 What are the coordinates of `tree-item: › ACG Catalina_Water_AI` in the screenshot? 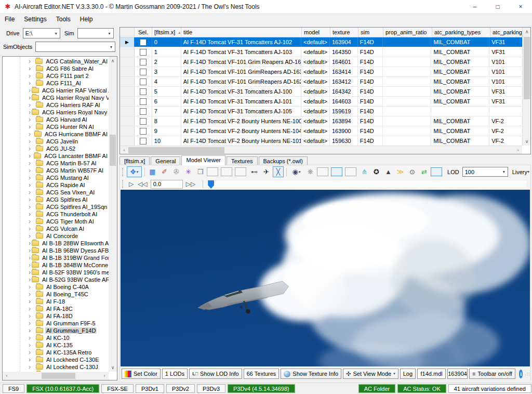 It's located at (56, 61).